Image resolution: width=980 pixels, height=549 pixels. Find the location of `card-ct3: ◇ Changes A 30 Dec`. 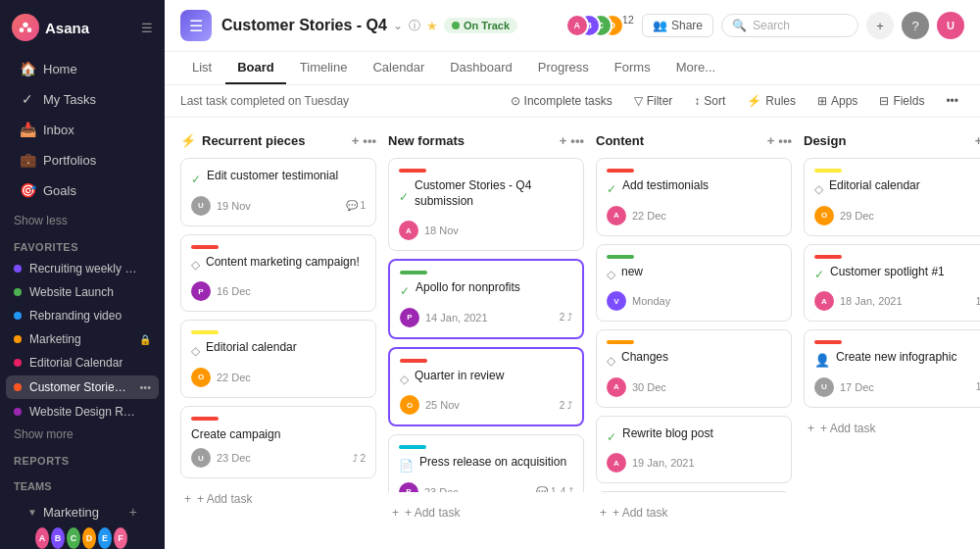

card-ct3: ◇ Changes A 30 Dec is located at coordinates (694, 369).